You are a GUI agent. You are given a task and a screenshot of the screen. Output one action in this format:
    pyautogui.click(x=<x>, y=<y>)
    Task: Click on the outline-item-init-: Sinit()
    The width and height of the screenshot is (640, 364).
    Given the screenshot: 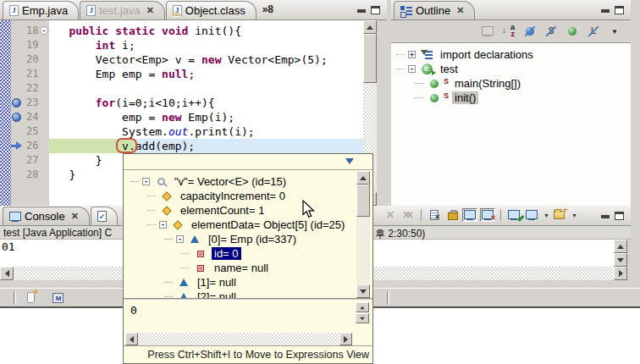 What is the action you would take?
    pyautogui.click(x=511, y=98)
    